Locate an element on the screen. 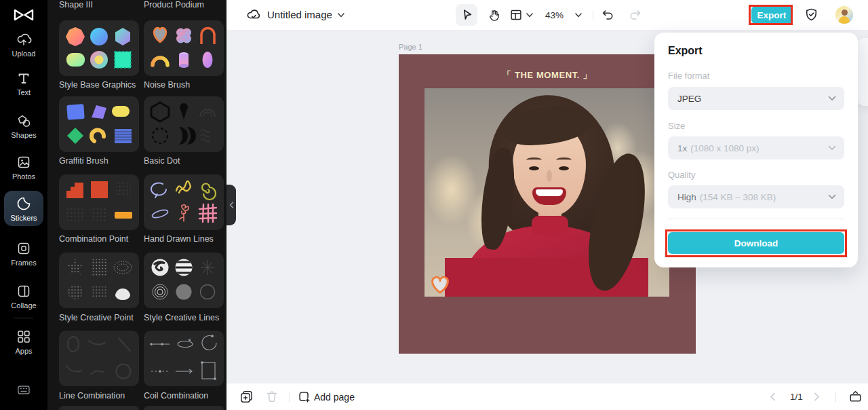  apps-icon is located at coordinates (24, 337).